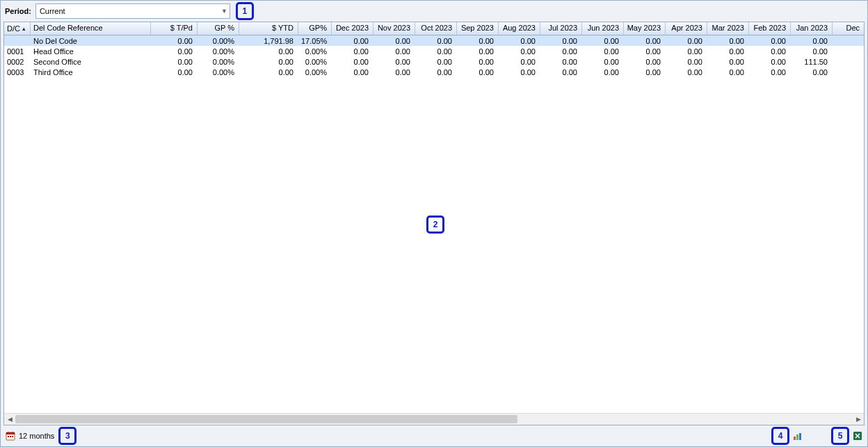 The height and width of the screenshot is (447, 868). I want to click on bar-chart-icon, so click(798, 436).